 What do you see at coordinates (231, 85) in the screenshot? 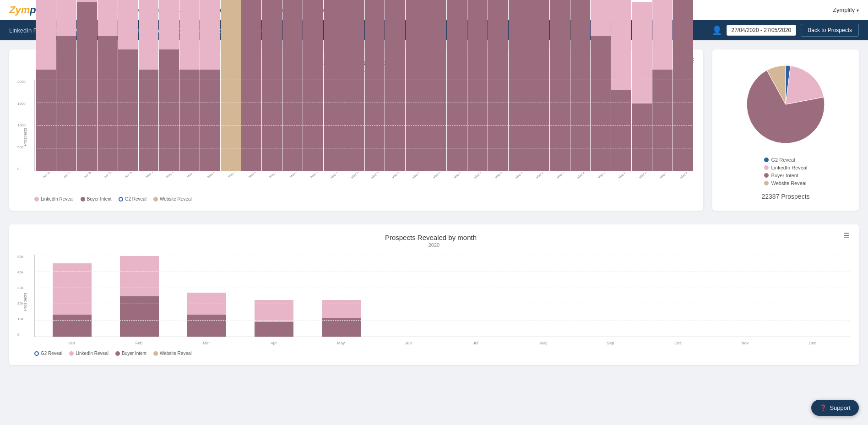
I see `bar-website-segment` at bounding box center [231, 85].